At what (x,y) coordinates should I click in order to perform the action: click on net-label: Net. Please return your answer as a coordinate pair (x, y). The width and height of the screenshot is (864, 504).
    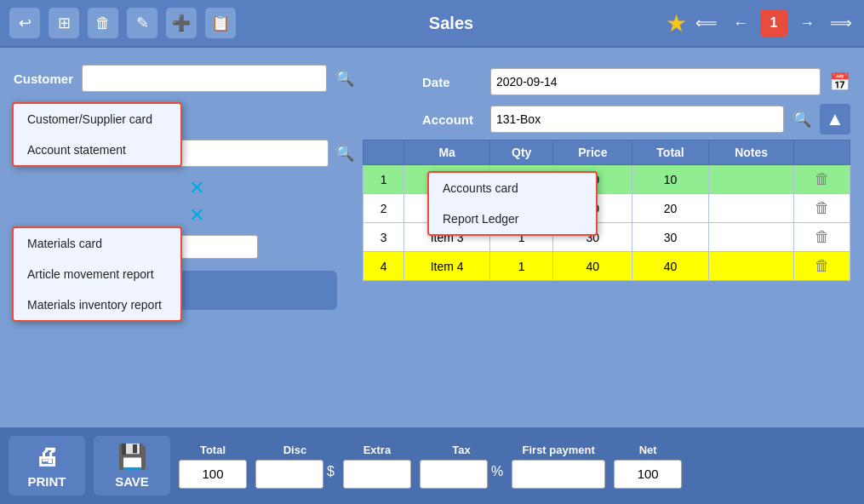
    Looking at the image, I should click on (649, 450).